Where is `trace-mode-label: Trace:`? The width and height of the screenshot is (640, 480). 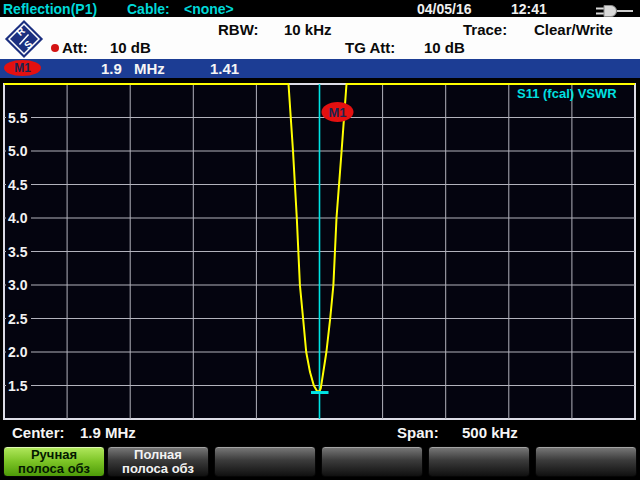 trace-mode-label: Trace: is located at coordinates (485, 30).